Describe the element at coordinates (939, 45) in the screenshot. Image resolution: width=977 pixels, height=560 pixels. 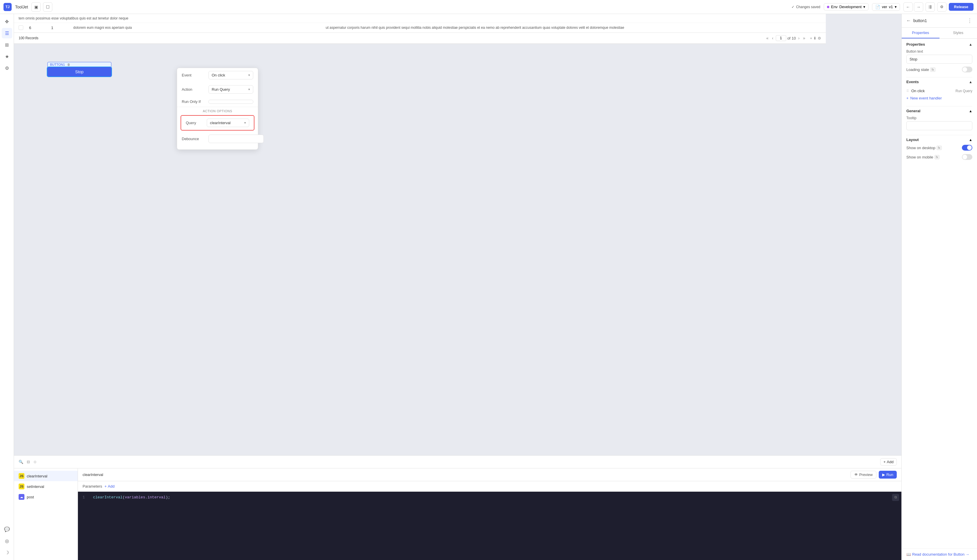
I see `properties-section-header: Properties ▲` at that location.